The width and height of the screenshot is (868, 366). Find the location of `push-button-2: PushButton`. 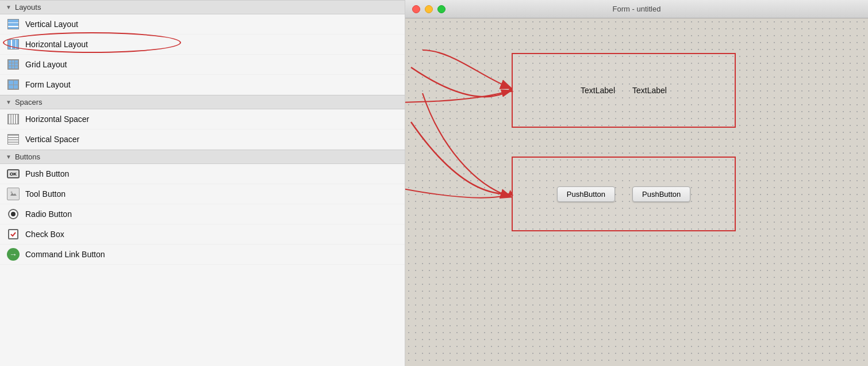

push-button-2: PushButton is located at coordinates (661, 195).